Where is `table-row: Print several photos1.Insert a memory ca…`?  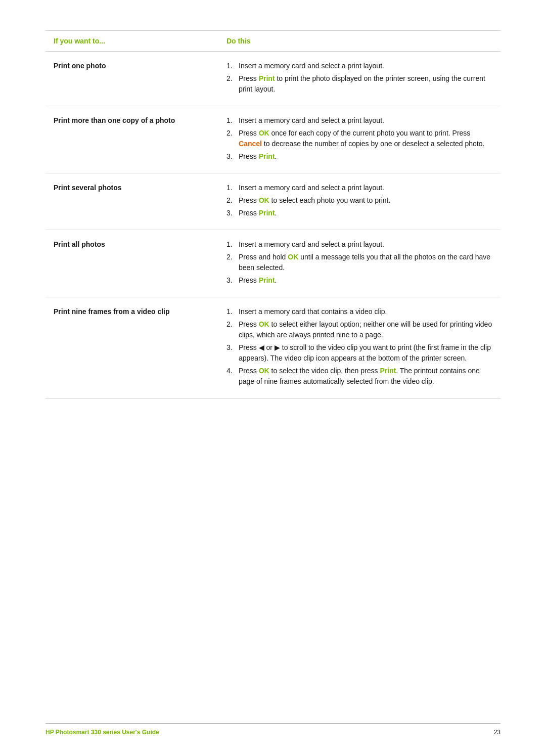
table-row: Print several photos1.Insert a memory ca… is located at coordinates (273, 202).